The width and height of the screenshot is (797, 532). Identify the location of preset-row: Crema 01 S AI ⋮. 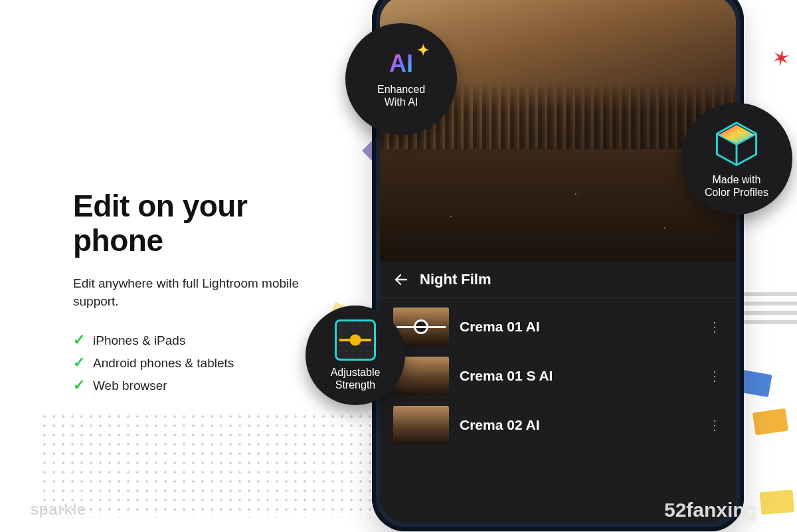
(558, 376).